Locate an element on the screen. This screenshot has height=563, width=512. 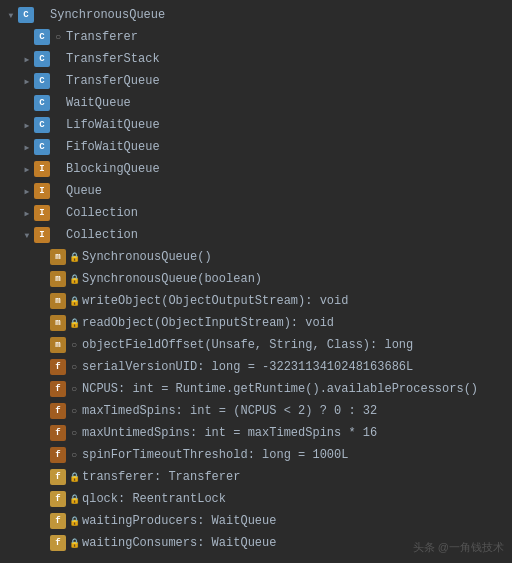
item-label: maxUntimedSpins: int = maxTimedSpins * 1… is located at coordinates (230, 433).